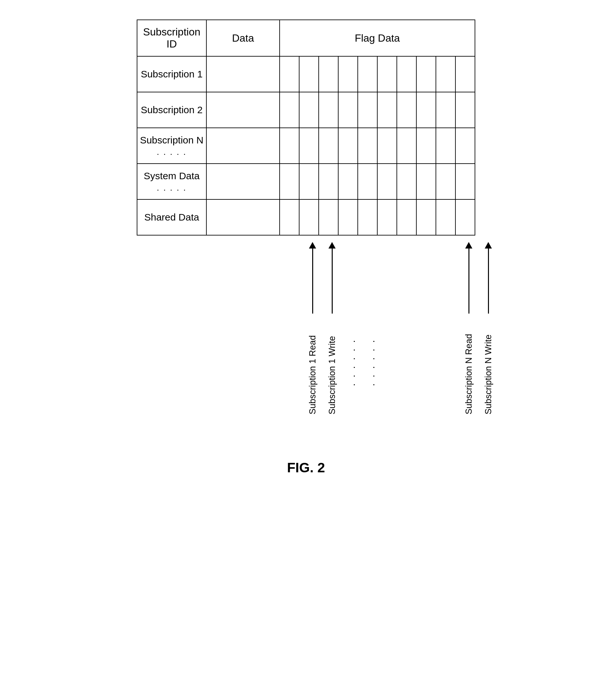 This screenshot has height=700, width=612. I want to click on table-row: Subscription 2, so click(306, 110).